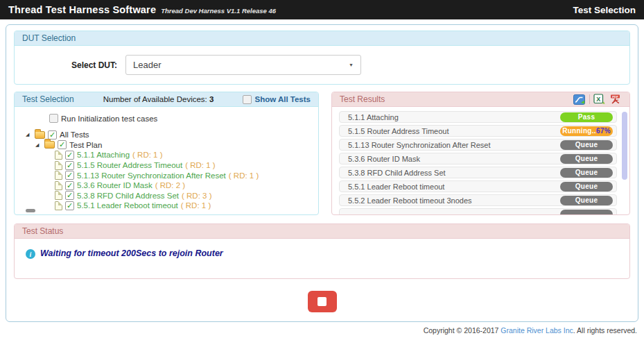 The height and width of the screenshot is (338, 644). Describe the element at coordinates (616, 99) in the screenshot. I see `pdf-export-button: PDF` at that location.